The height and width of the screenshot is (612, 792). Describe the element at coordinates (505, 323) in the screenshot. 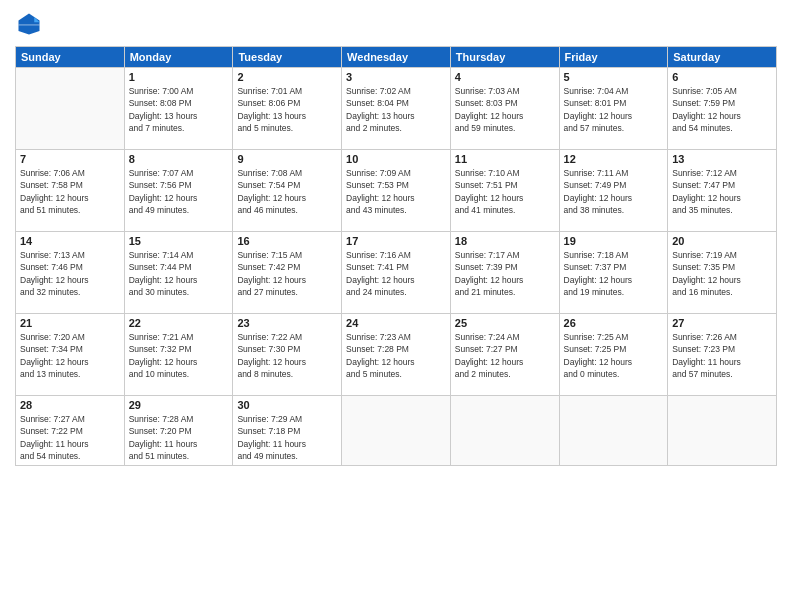

I see `day-number: 25` at that location.